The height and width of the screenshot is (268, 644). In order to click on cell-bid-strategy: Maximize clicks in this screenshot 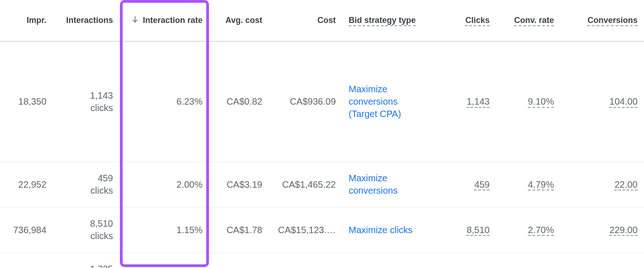, I will do `click(388, 230)`.